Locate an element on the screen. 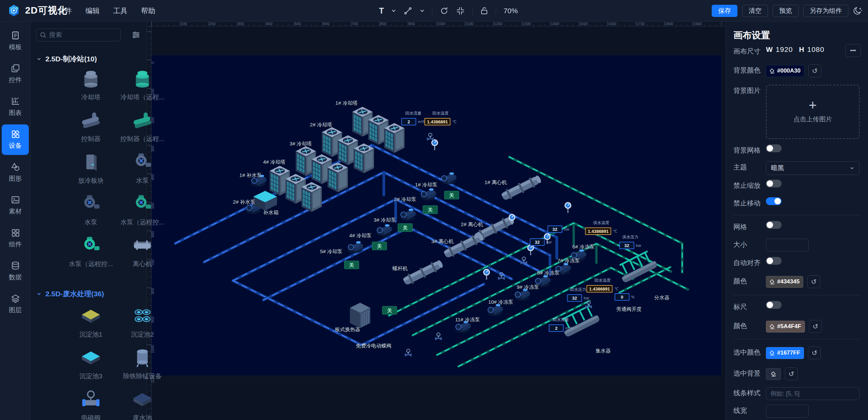 The height and width of the screenshot is (420, 868). text-tool-button: T is located at coordinates (381, 11).